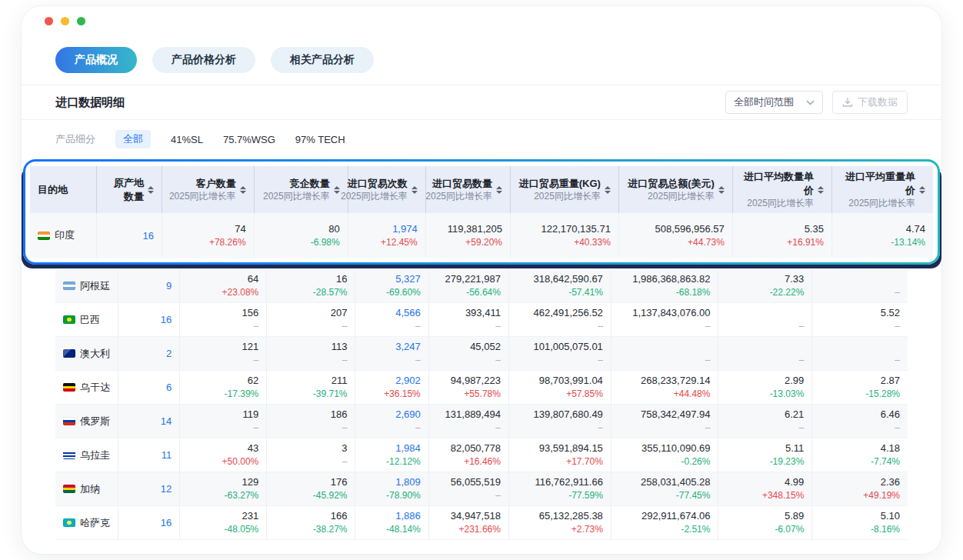 Image resolution: width=963 pixels, height=560 pixels. I want to click on tab-related-products: 相关产品分析, so click(322, 60).